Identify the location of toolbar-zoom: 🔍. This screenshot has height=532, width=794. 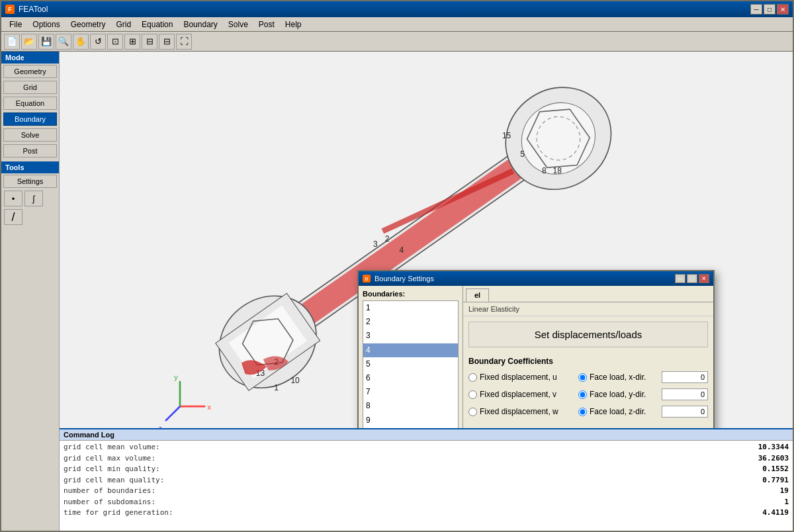
(64, 42).